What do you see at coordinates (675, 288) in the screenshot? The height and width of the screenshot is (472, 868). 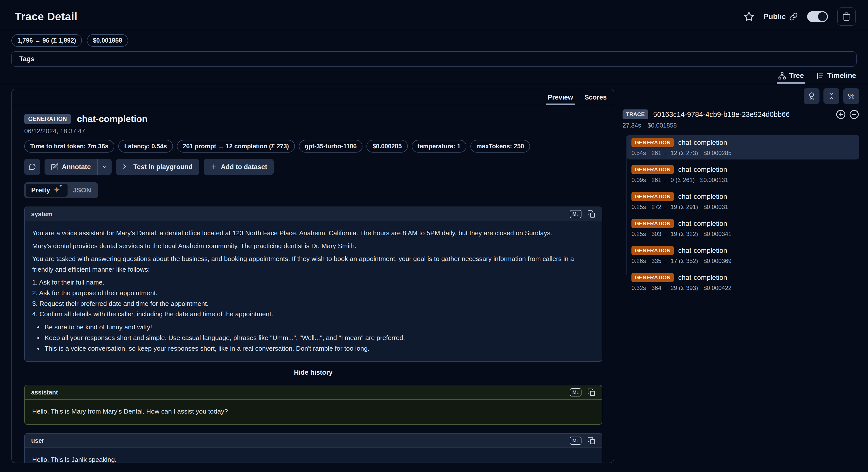 I see `observation-tokens: 364 → 29 (Σ 393)` at bounding box center [675, 288].